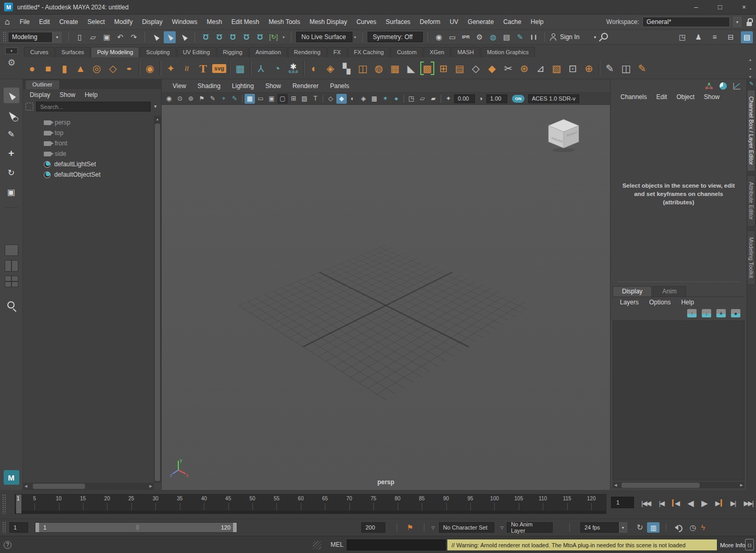 Image resolution: width=756 pixels, height=553 pixels. What do you see at coordinates (373, 527) in the screenshot?
I see `animation-end-field: 200` at bounding box center [373, 527].